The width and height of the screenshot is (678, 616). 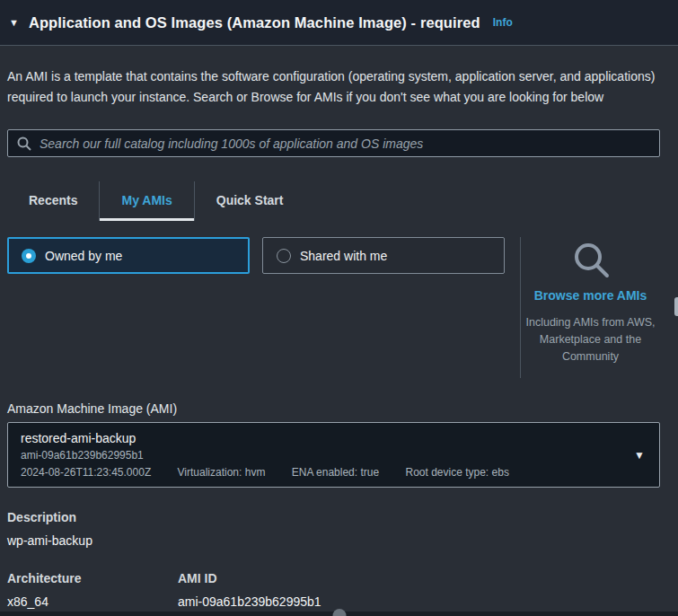 What do you see at coordinates (321, 472) in the screenshot?
I see `ami-meta-row: 2024-08-26T11:23:45.000Z Virtualization:…` at bounding box center [321, 472].